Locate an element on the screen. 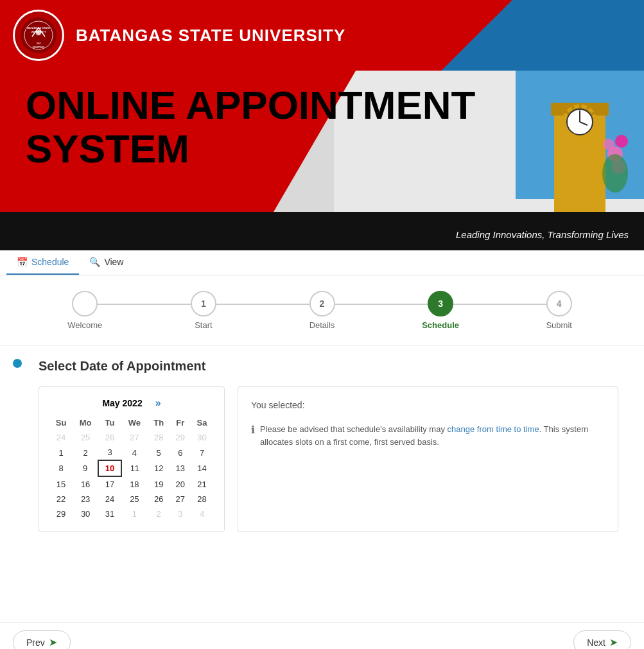 This screenshot has height=649, width=644. step-details-number: 2 is located at coordinates (322, 304).